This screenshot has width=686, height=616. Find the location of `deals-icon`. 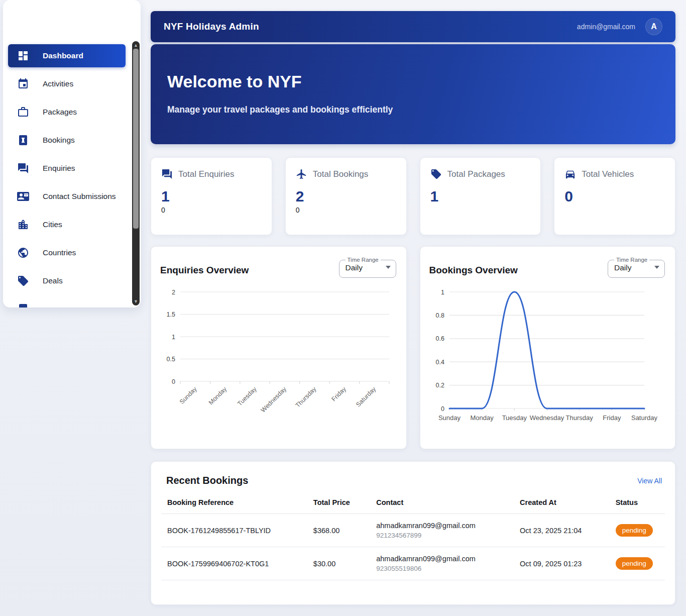

deals-icon is located at coordinates (23, 281).